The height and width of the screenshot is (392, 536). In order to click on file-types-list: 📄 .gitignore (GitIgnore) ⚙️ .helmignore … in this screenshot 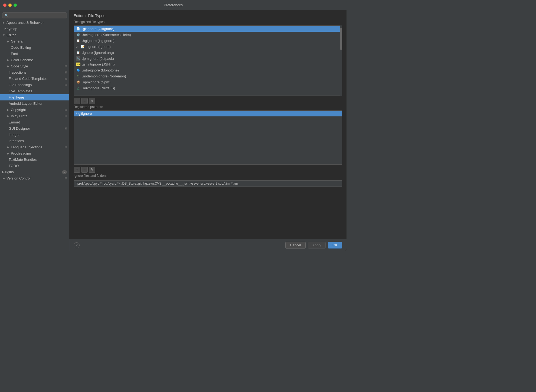, I will do `click(208, 61)`.